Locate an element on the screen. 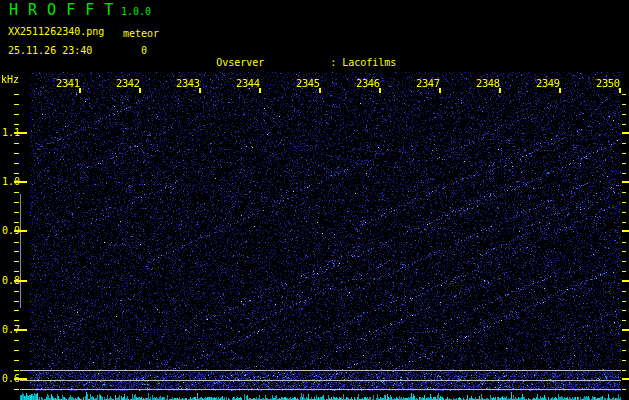 This screenshot has height=400, width=629. axis-marker-bar is located at coordinates (20, 251).